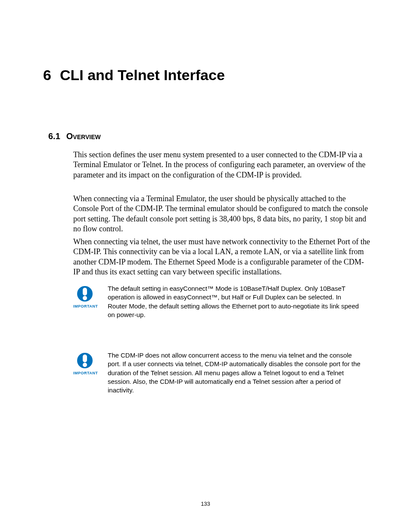  What do you see at coordinates (75, 136) in the screenshot?
I see `section-heading: 6.1Overview` at bounding box center [75, 136].